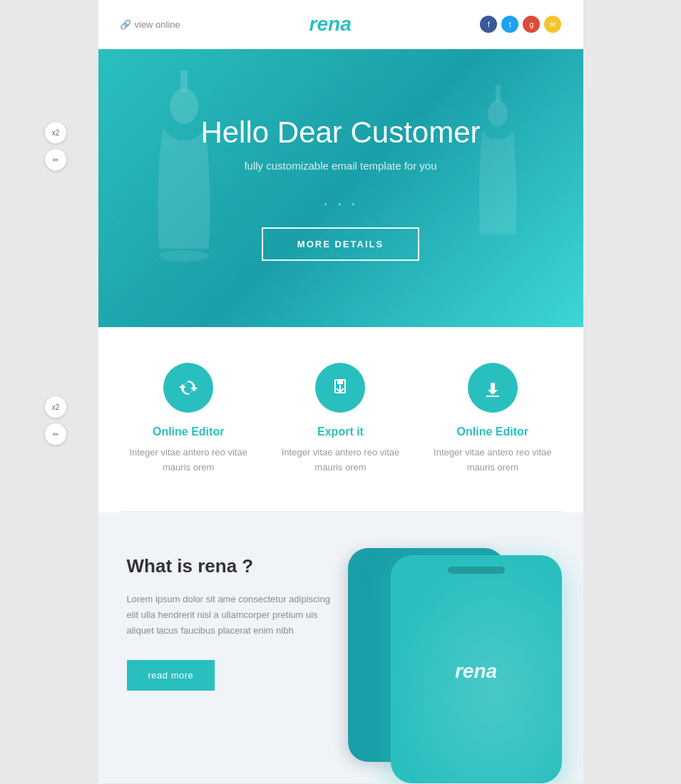 This screenshot has width=681, height=784. What do you see at coordinates (56, 421) in the screenshot?
I see `side-buttons-middle: x2 ✏` at bounding box center [56, 421].